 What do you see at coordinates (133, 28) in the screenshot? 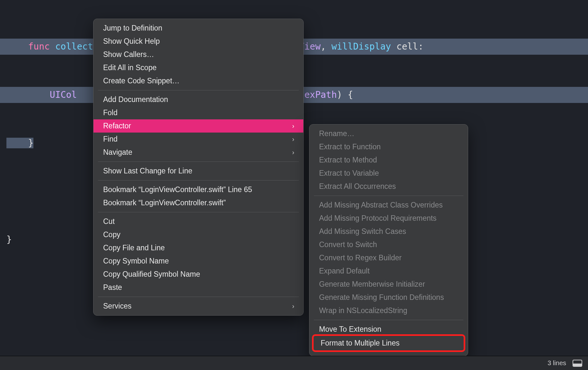
I see `menu-item-label: Jump to Definition` at bounding box center [133, 28].